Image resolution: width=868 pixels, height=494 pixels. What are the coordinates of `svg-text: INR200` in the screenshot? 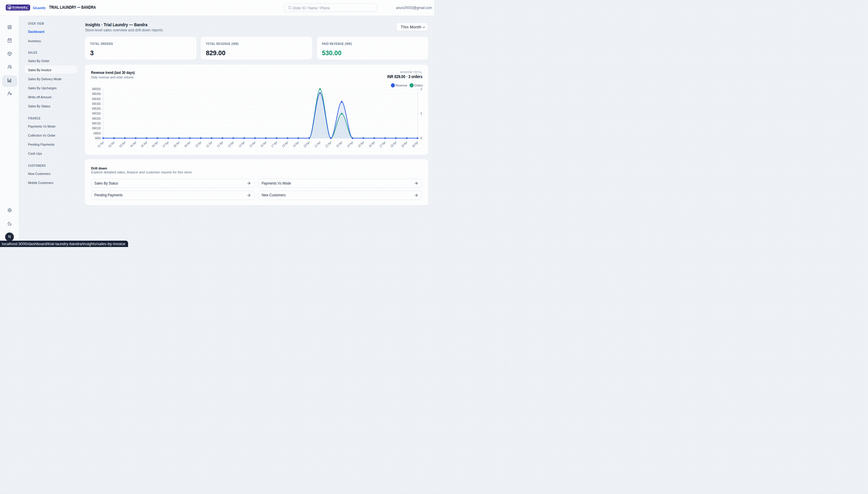 It's located at (96, 118).